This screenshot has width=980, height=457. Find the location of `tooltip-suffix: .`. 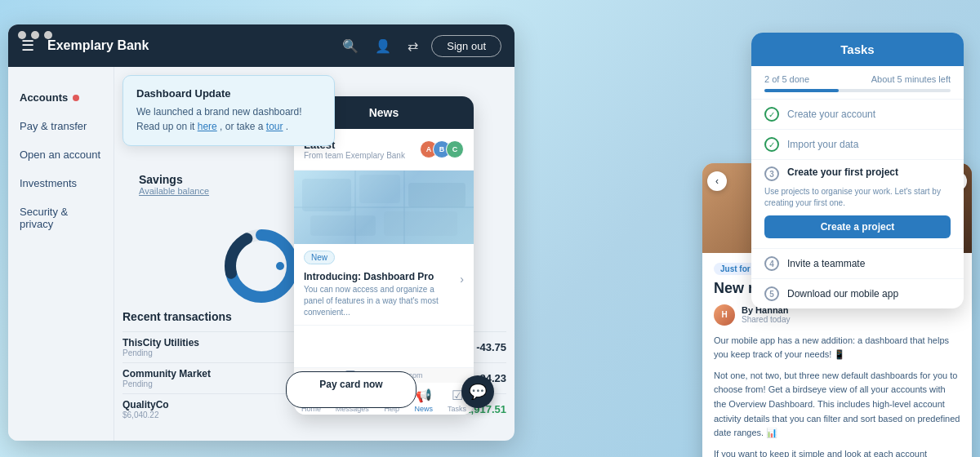

tooltip-suffix: . is located at coordinates (287, 126).